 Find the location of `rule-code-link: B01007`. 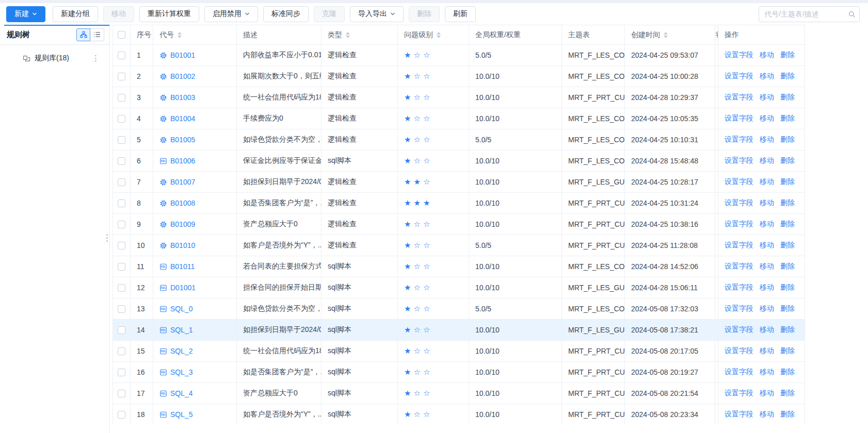

rule-code-link: B01007 is located at coordinates (183, 182).